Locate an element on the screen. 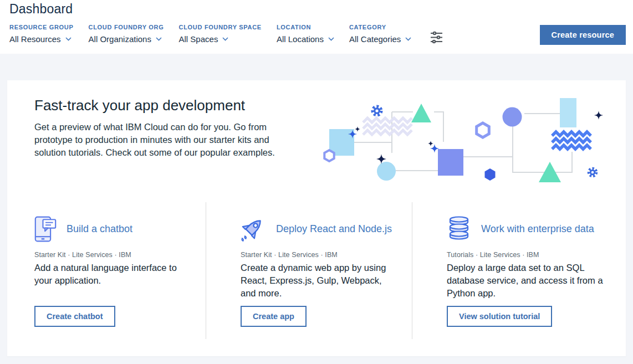 The image size is (633, 364). filter-resource-group: RESOURCE GROUP All Resources is located at coordinates (42, 34).